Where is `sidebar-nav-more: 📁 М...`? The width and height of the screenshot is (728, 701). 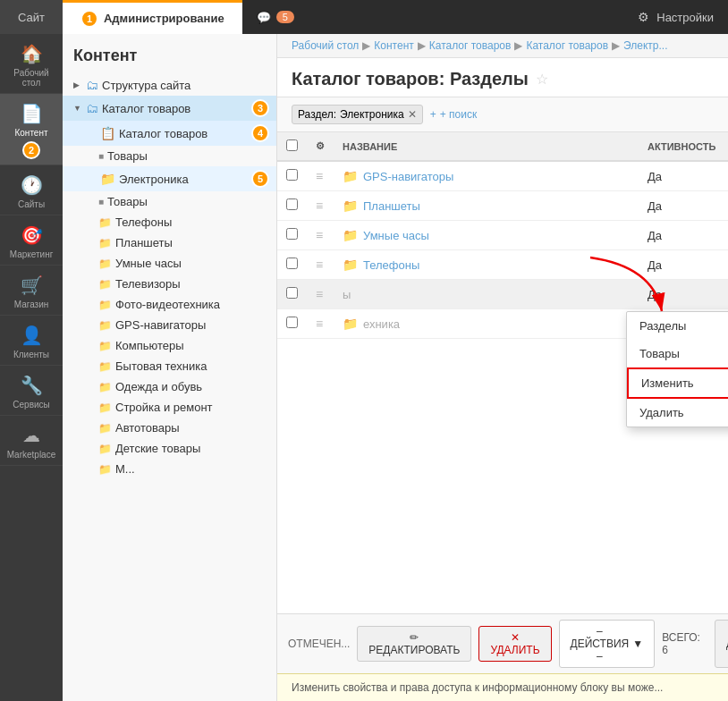
sidebar-nav-more: 📁 М... is located at coordinates (170, 469).